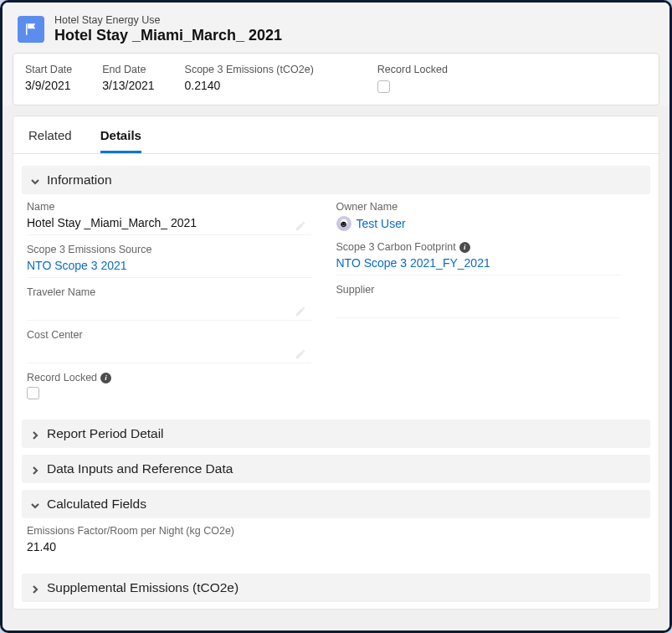 The image size is (672, 633). Describe the element at coordinates (169, 292) in the screenshot. I see `traveler-label: Traveler Name` at that location.